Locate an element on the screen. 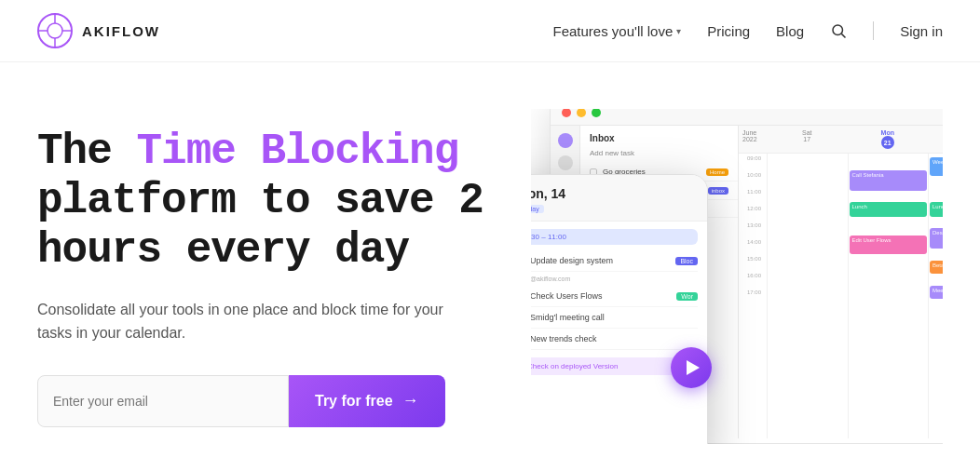 This screenshot has height=471, width=980. hero-title: The Time Blocking platform to save 2 hou… is located at coordinates (265, 201).